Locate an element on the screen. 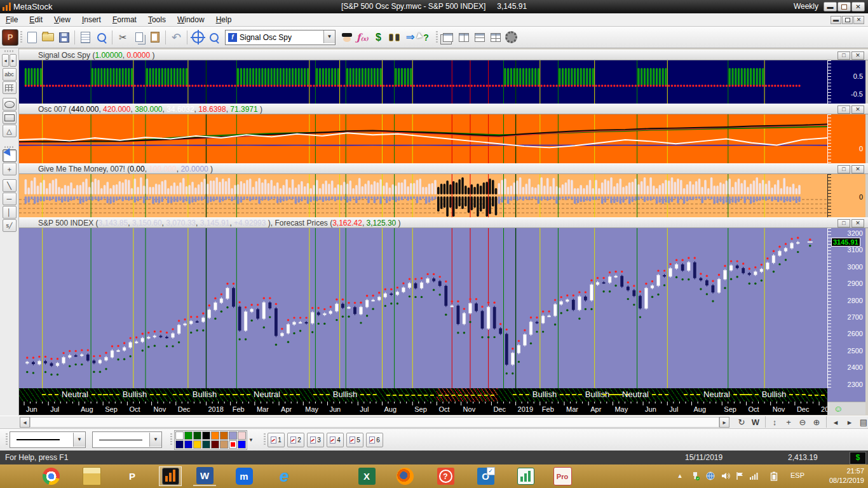 This screenshot has width=868, height=488. cut-button: ✂ is located at coordinates (123, 37).